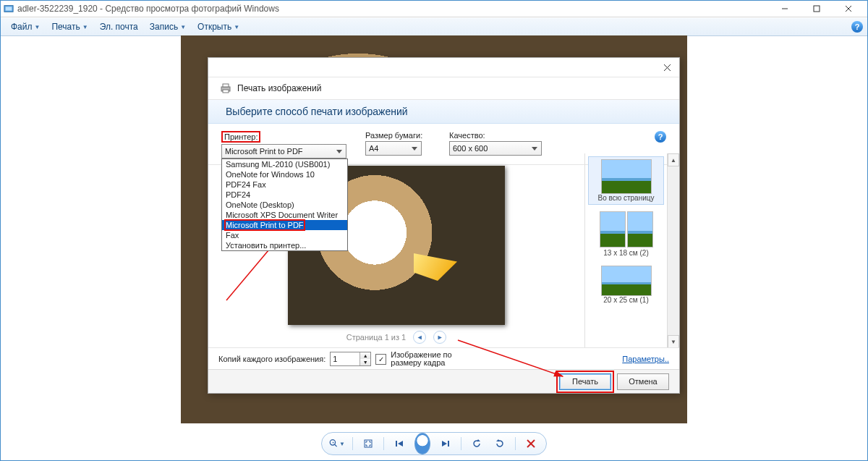 Image resolution: width=868 pixels, height=461 pixels. What do you see at coordinates (626, 250) in the screenshot?
I see `template-list: Во всю страницу 13 x 18 см (2) 20 x 25 с…` at bounding box center [626, 250].